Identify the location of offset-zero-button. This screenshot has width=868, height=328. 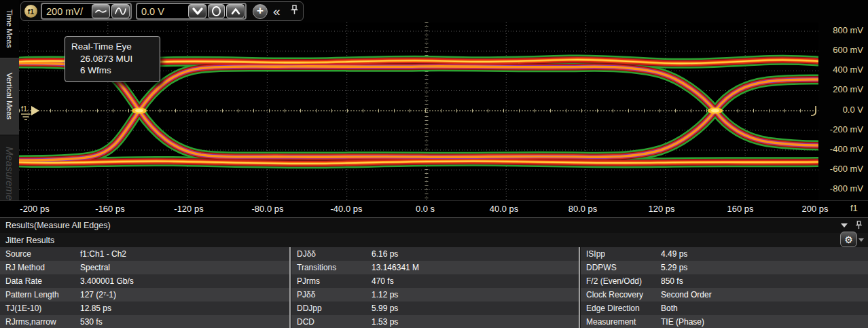
(216, 11).